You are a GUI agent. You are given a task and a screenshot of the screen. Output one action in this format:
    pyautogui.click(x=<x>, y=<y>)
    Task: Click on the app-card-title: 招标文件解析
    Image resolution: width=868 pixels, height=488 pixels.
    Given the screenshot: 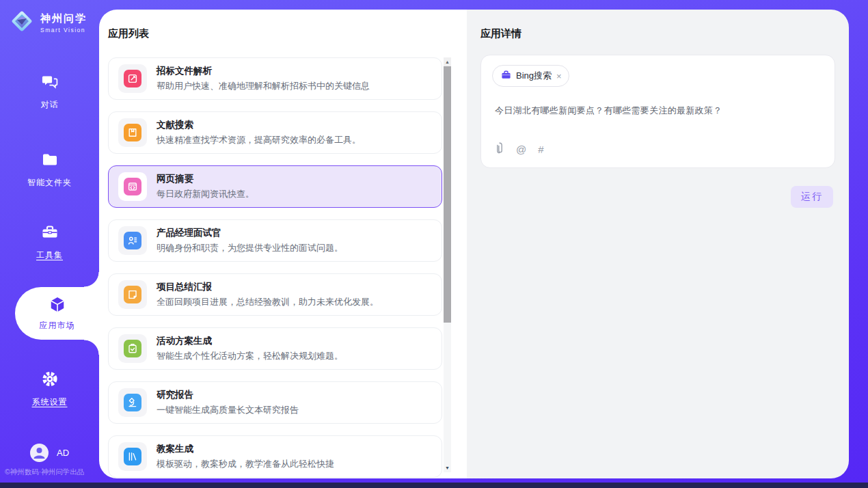 What is the action you would take?
    pyautogui.click(x=263, y=71)
    